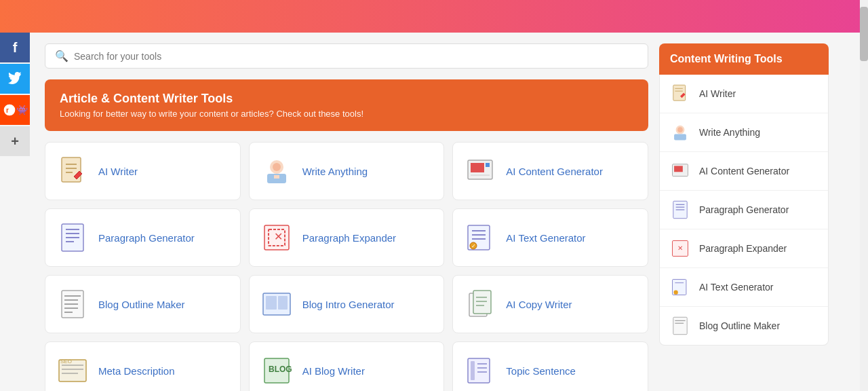 The image size is (868, 391). I want to click on search-icon: 🔍, so click(62, 56).